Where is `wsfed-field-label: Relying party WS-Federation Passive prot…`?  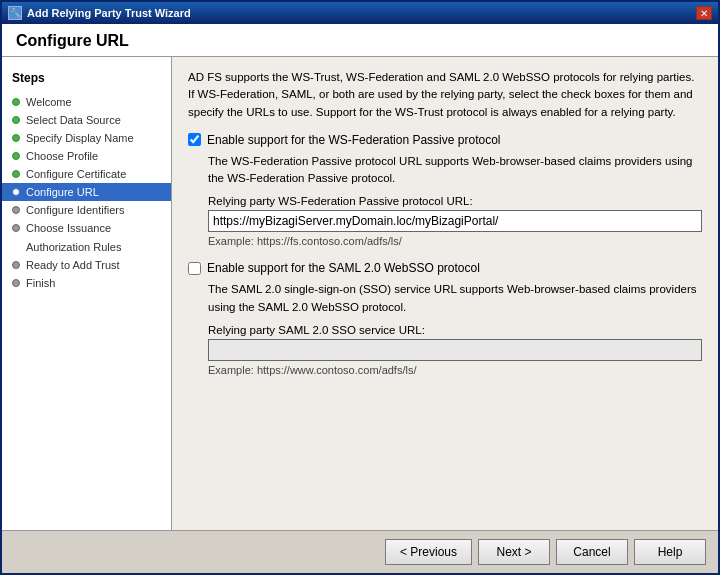
wsfed-field-label: Relying party WS-Federation Passive prot… is located at coordinates (455, 201).